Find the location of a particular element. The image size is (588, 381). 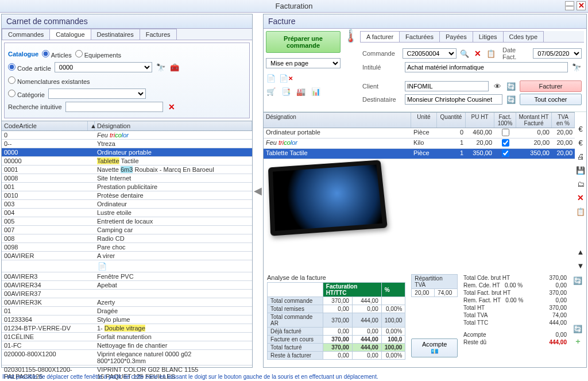

status-footer: Il est possible de déplacer cette fenêtr… is located at coordinates (191, 377).